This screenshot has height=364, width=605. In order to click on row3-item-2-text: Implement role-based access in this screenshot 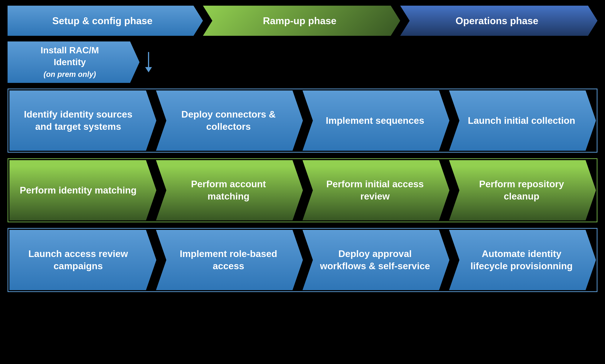, I will do `click(229, 260)`.